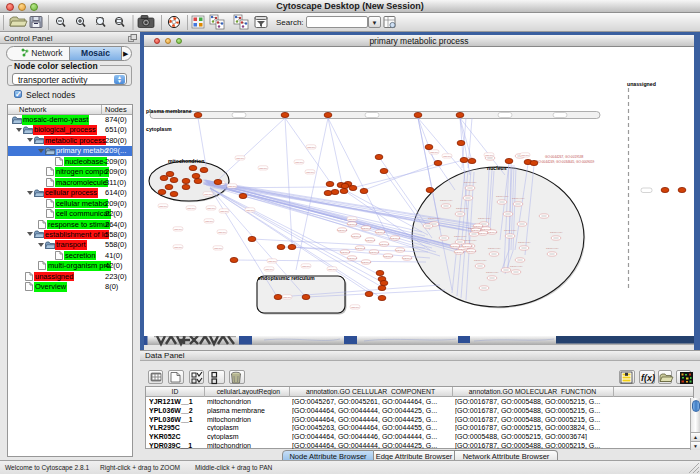 The width and height of the screenshot is (700, 474). Describe the element at coordinates (648, 378) in the screenshot. I see `svg-text: f(x)` at that location.